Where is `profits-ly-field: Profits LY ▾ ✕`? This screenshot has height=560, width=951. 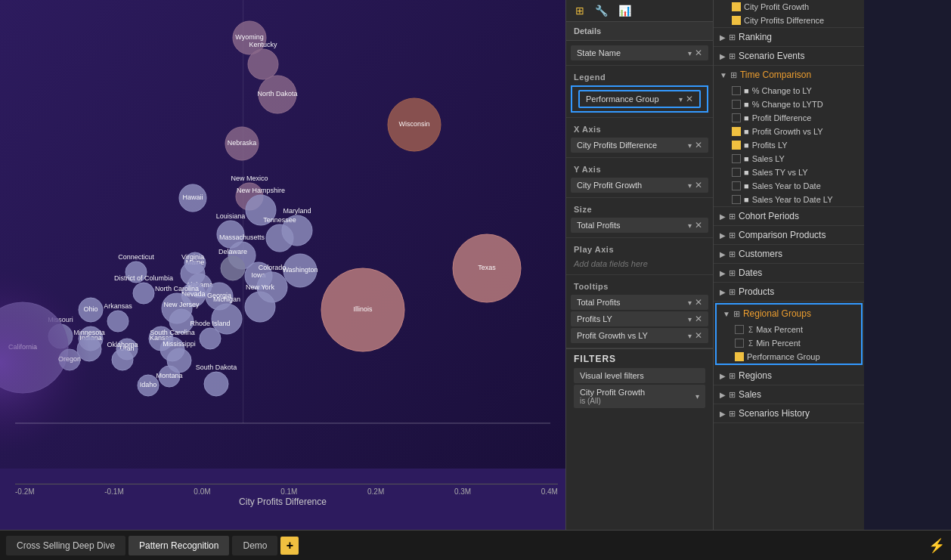
profits-ly-field: Profits LY ▾ ✕ is located at coordinates (640, 319).